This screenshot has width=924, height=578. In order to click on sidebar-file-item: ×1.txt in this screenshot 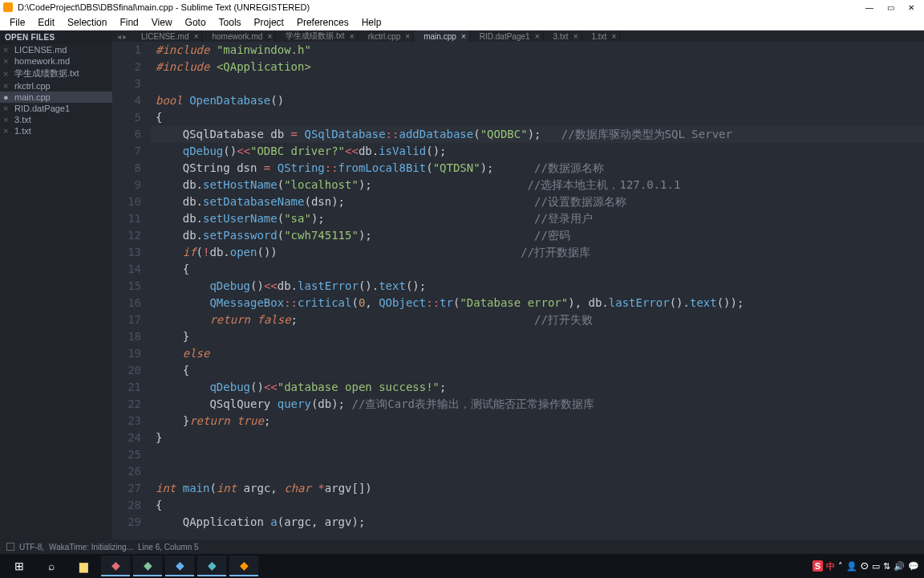, I will do `click(56, 131)`.